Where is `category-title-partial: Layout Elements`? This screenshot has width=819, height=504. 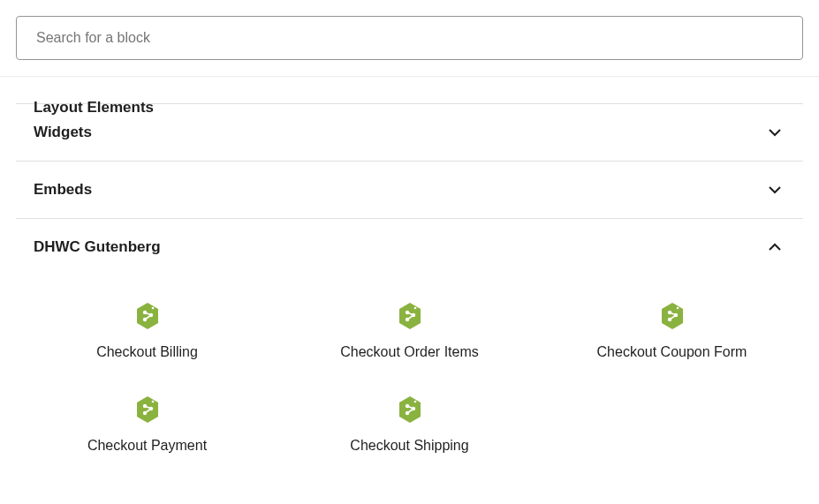 category-title-partial: Layout Elements is located at coordinates (94, 108).